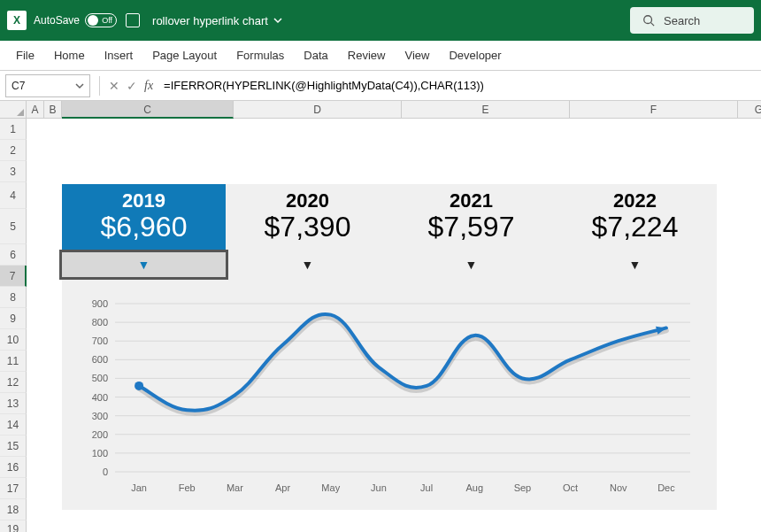 Image resolution: width=761 pixels, height=532 pixels. I want to click on autosave-toggle: AutoSave Off, so click(75, 20).